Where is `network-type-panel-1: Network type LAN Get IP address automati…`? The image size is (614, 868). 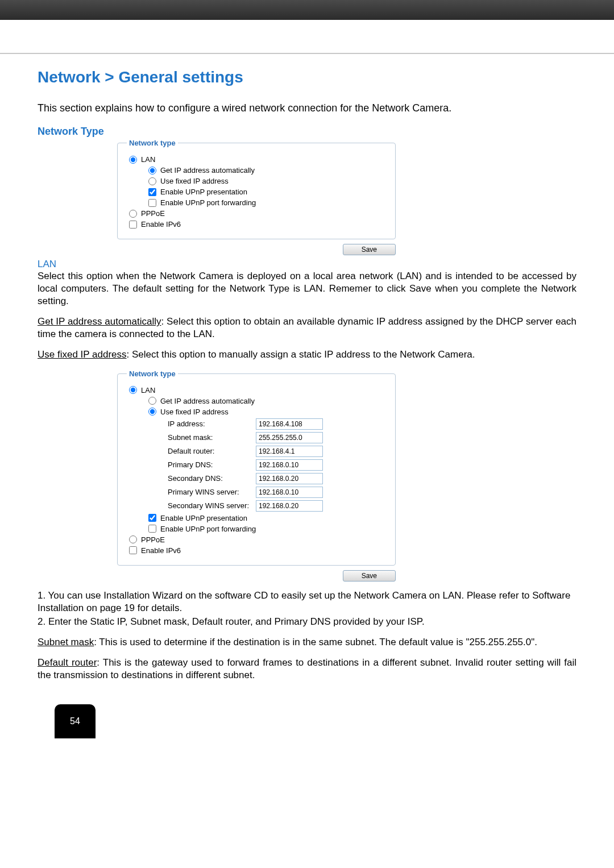 network-type-panel-1: Network type LAN Get IP address automati… is located at coordinates (347, 189).